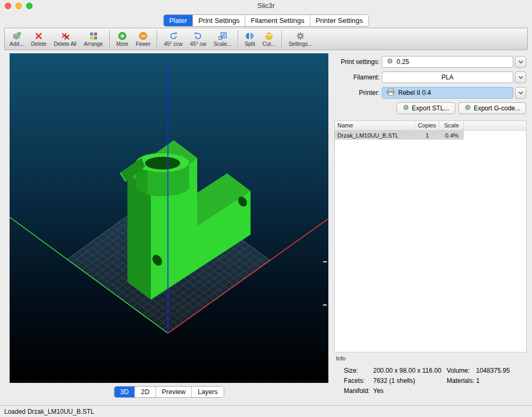  I want to click on scale-button: Scale..., so click(223, 39).